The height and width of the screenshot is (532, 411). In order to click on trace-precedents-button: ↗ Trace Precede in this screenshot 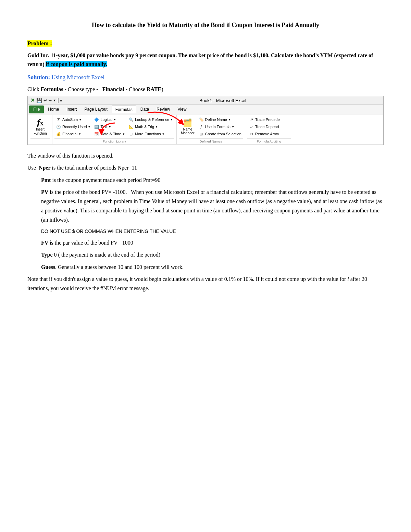, I will do `click(264, 120)`.